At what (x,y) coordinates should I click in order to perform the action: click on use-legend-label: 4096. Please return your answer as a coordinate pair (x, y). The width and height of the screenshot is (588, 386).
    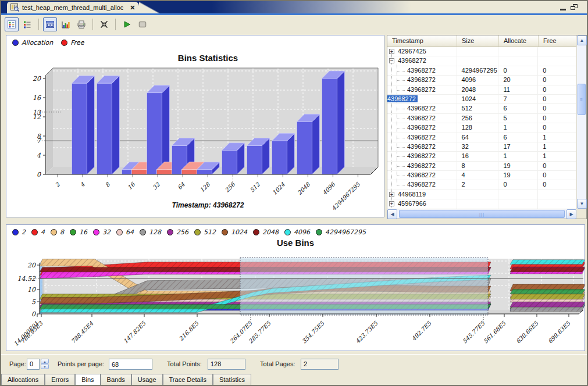
    Looking at the image, I should click on (302, 233).